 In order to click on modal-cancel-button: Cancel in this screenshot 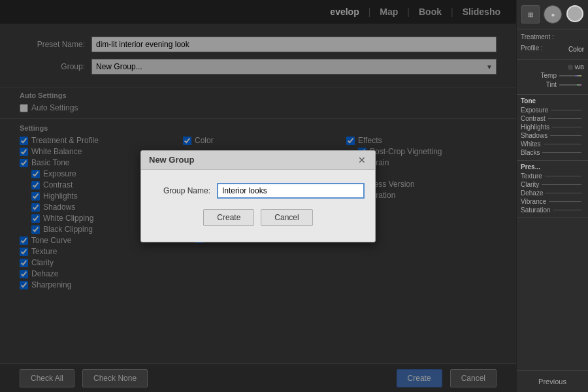, I will do `click(286, 218)`.